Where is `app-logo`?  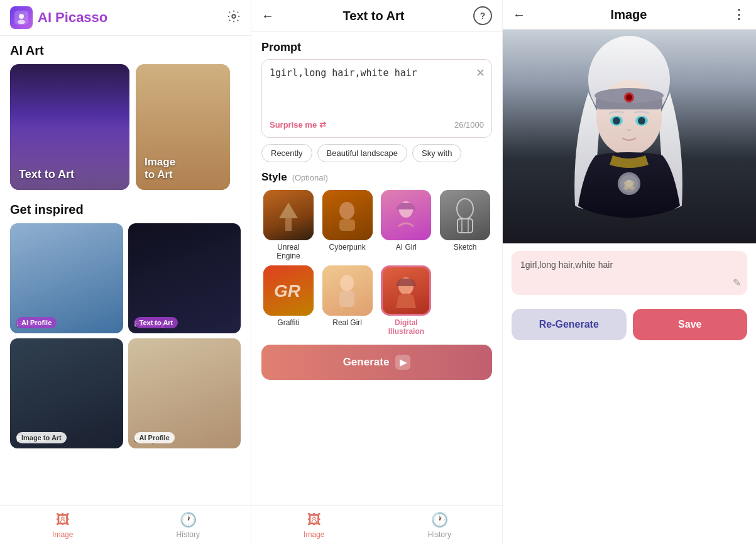 app-logo is located at coordinates (21, 18).